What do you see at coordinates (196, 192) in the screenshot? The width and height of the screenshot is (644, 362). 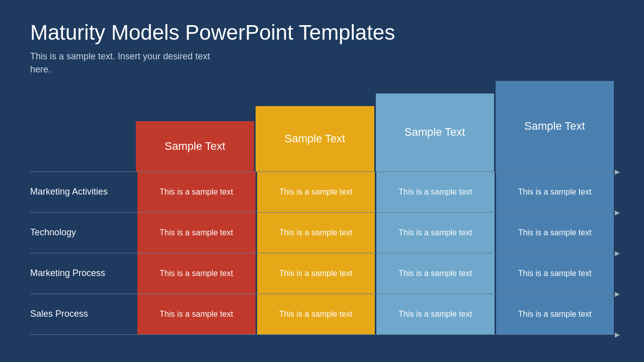 I see `cell-1-1: This is a sample text` at bounding box center [196, 192].